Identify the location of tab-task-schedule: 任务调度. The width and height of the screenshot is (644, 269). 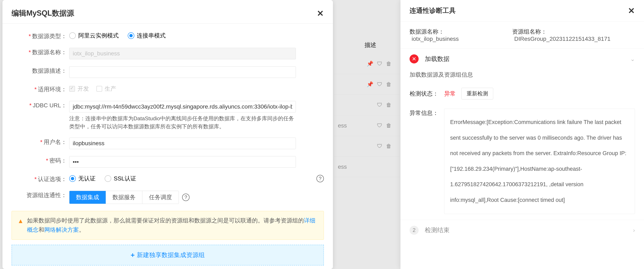
(160, 198).